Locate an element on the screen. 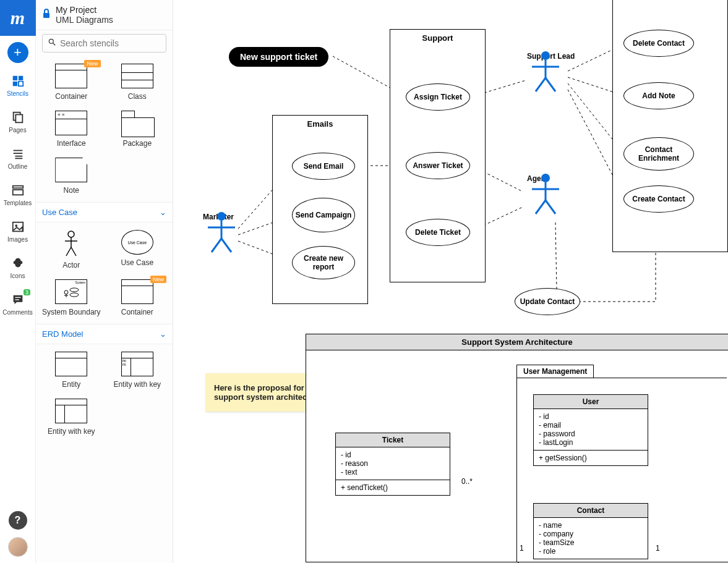 Image resolution: width=728 pixels, height=563 pixels. rail-templates: Templates is located at coordinates (17, 195).